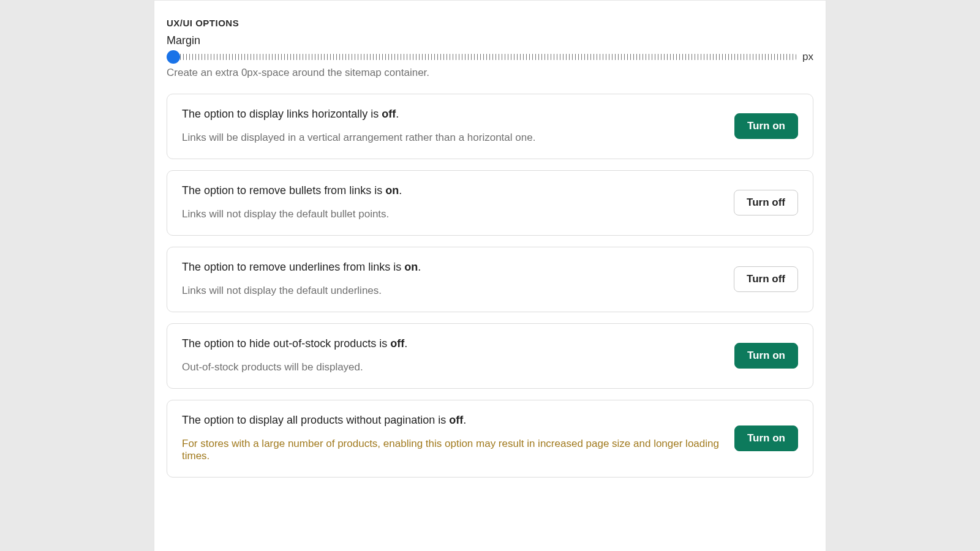  What do you see at coordinates (490, 203) in the screenshot?
I see `option-card-remove-bullets: The option to remove bullets from links …` at bounding box center [490, 203].